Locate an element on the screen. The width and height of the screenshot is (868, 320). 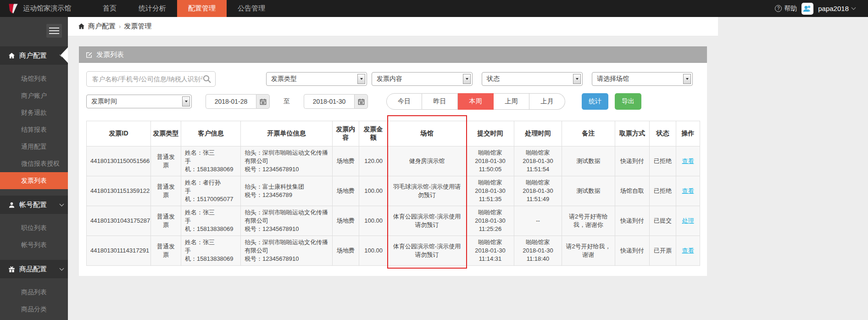
nav-item-home: 首页 is located at coordinates (110, 8).